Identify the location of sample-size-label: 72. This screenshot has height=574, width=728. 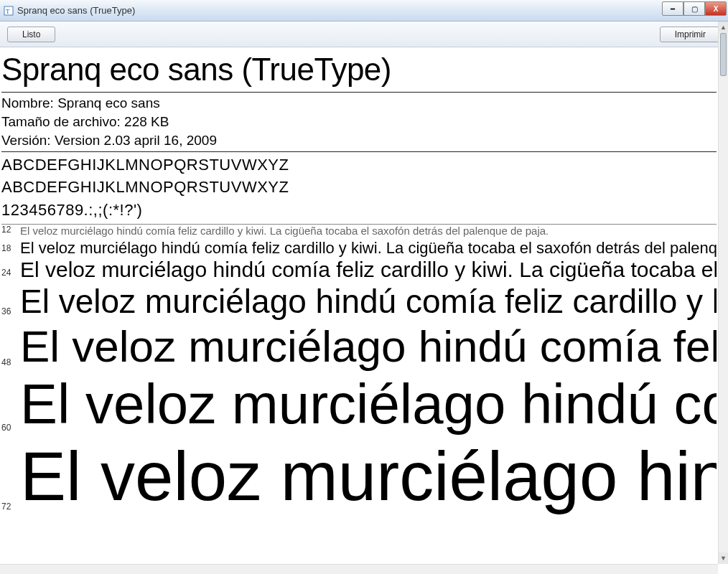
(11, 509).